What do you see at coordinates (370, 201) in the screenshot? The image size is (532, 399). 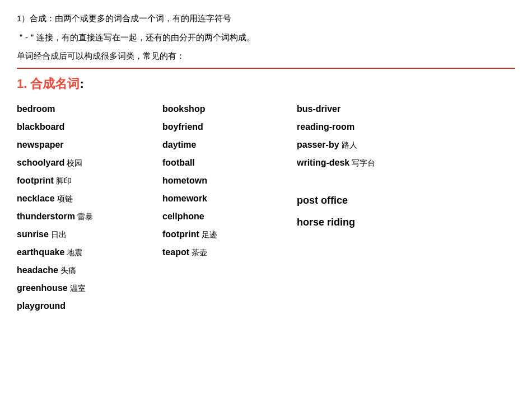 I see `list-item: post office` at bounding box center [370, 201].